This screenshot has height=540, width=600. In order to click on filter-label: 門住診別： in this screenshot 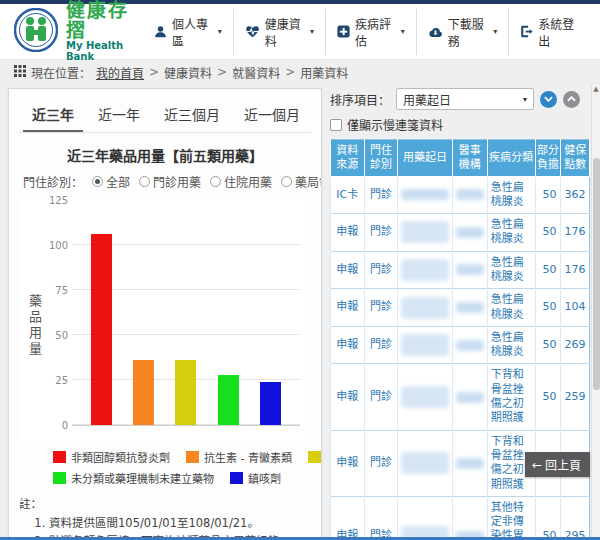, I will do `click(53, 182)`.